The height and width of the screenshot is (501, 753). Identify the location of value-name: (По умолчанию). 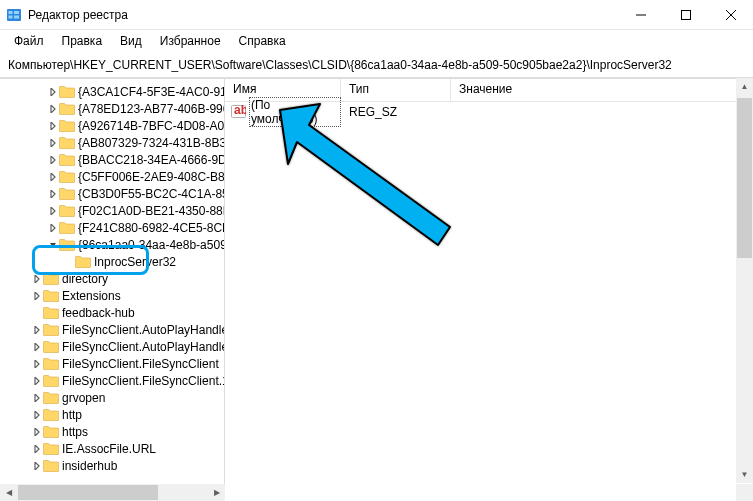
(295, 112).